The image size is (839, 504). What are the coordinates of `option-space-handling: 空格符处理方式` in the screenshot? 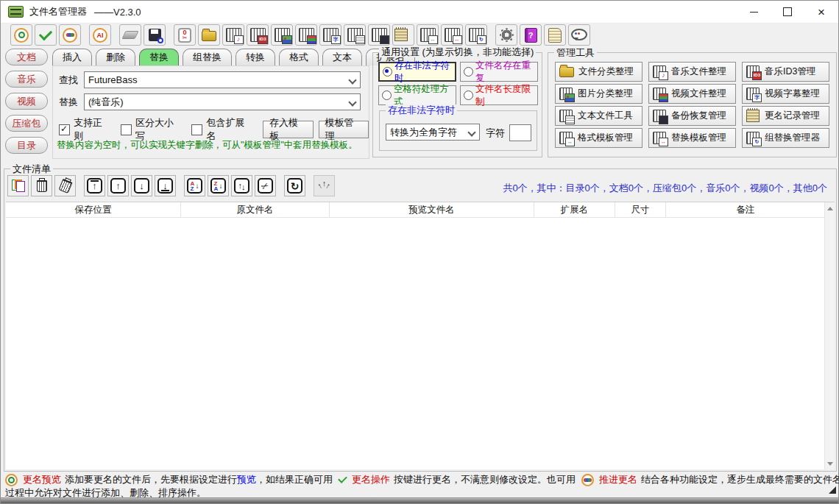 It's located at (417, 96).